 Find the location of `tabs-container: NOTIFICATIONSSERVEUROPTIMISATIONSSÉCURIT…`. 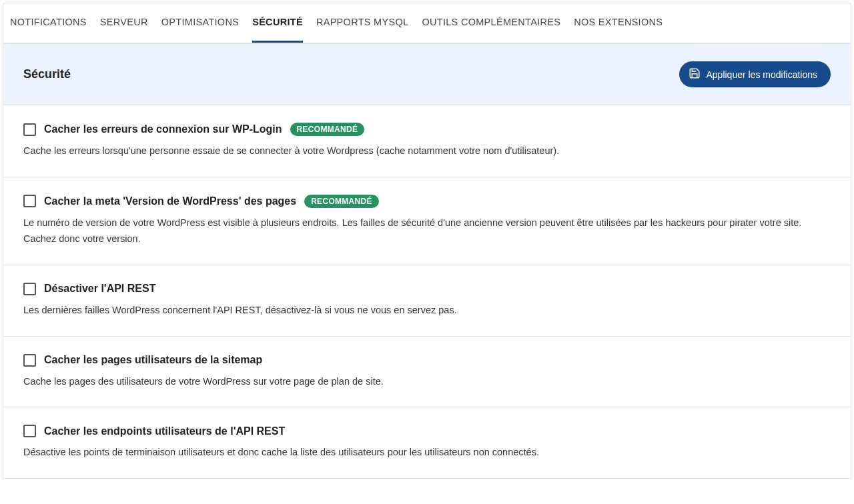

tabs-container: NOTIFICATIONSSERVEUROPTIMISATIONSSÉCURIT… is located at coordinates (427, 23).